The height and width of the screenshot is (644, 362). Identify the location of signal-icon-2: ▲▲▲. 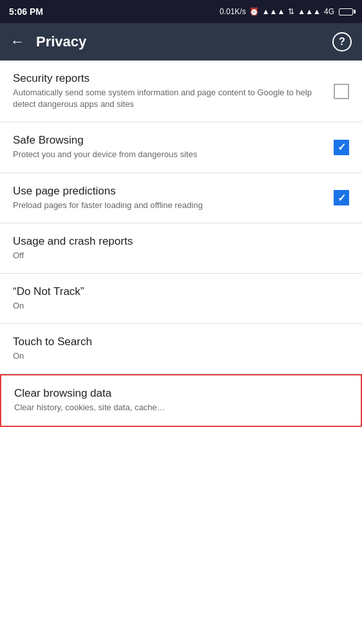
(309, 12).